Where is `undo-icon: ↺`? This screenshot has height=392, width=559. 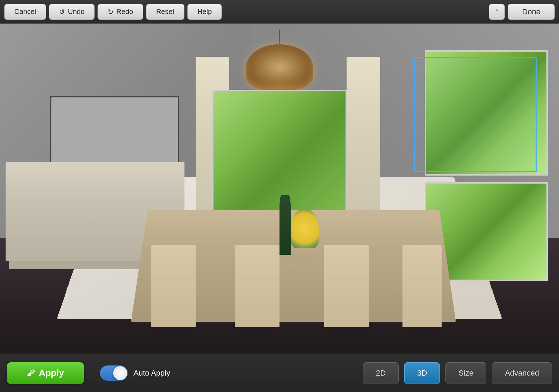
undo-icon: ↺ is located at coordinates (62, 12).